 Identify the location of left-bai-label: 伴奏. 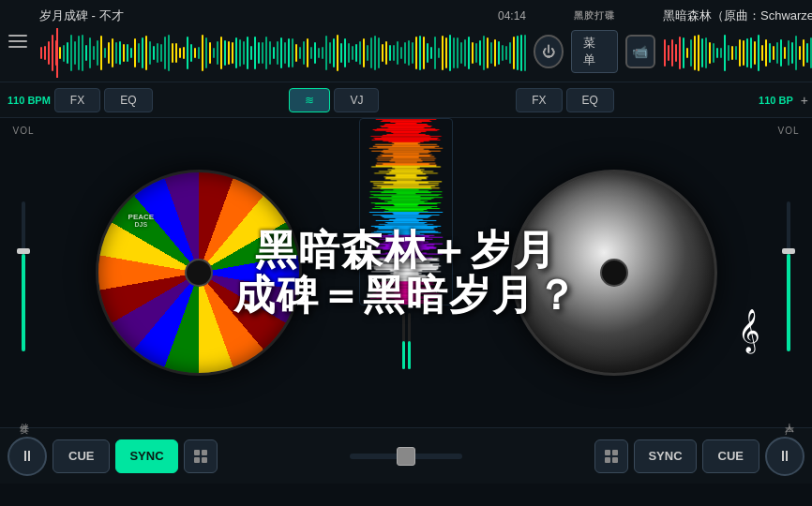
(23, 418).